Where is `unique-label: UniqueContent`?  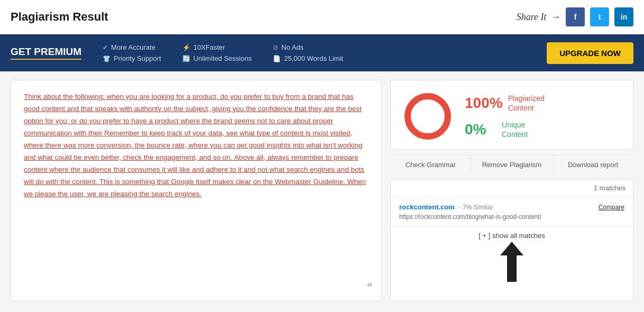 unique-label: UniqueContent is located at coordinates (515, 130).